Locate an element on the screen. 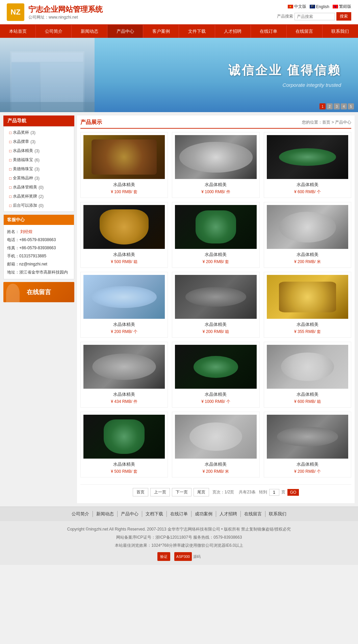 The width and height of the screenshot is (358, 644). footer-link-2: 产品中心 is located at coordinates (130, 514).